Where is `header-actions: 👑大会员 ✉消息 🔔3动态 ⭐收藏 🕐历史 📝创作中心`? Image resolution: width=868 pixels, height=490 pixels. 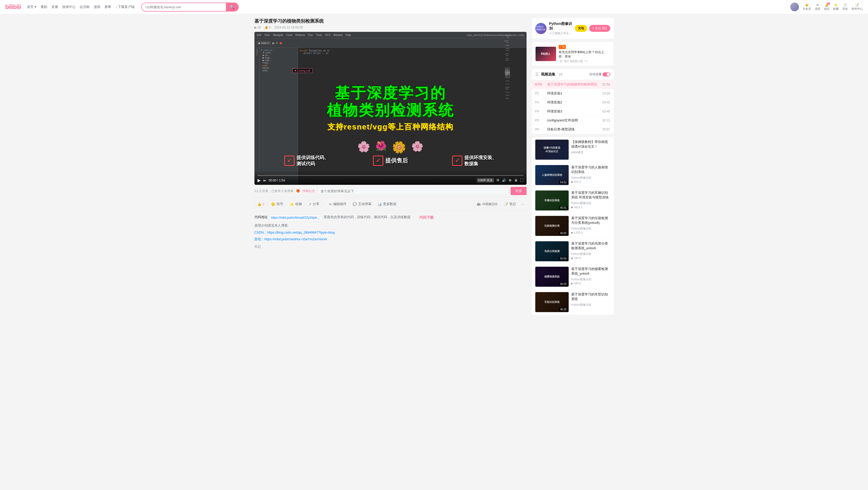
header-actions: 👑大会员 ✉消息 🔔3动态 ⭐收藏 🕐历史 📝创作中心 is located at coordinates (827, 7).